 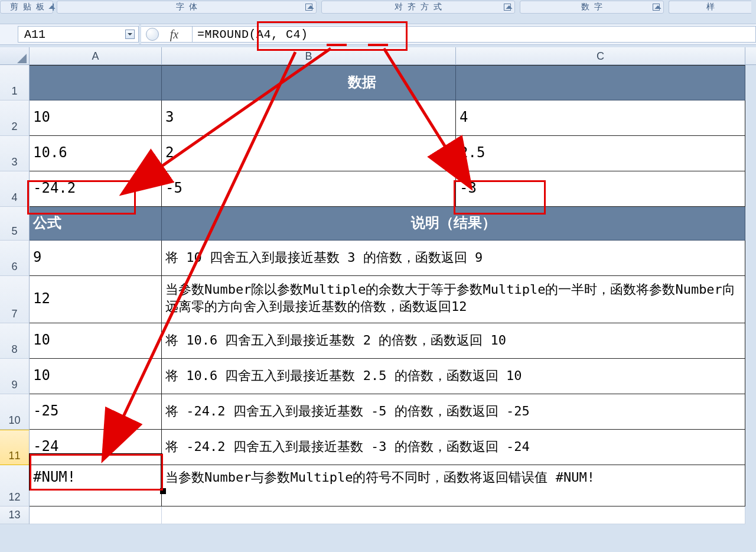 I want to click on formula-buttons: fx, so click(x=167, y=34).